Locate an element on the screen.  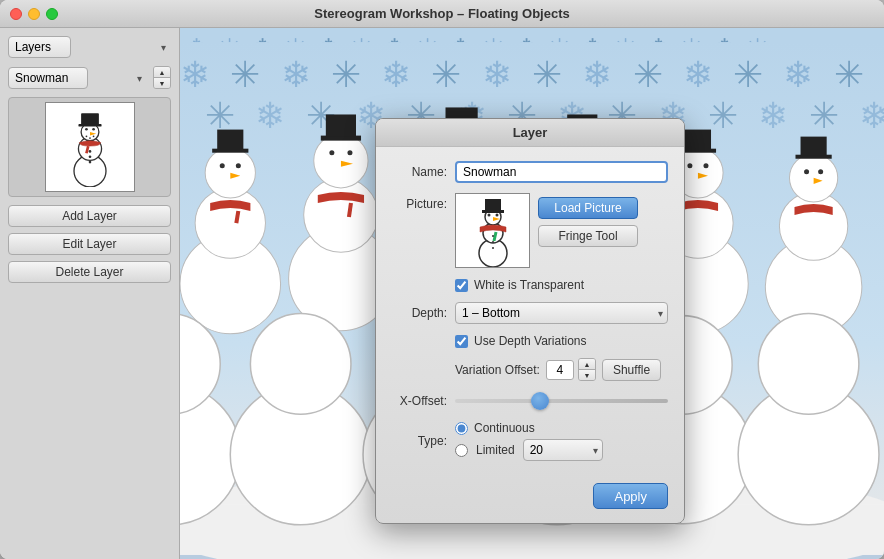
variation-offset-up: ▲ is located at coordinates (587, 364).